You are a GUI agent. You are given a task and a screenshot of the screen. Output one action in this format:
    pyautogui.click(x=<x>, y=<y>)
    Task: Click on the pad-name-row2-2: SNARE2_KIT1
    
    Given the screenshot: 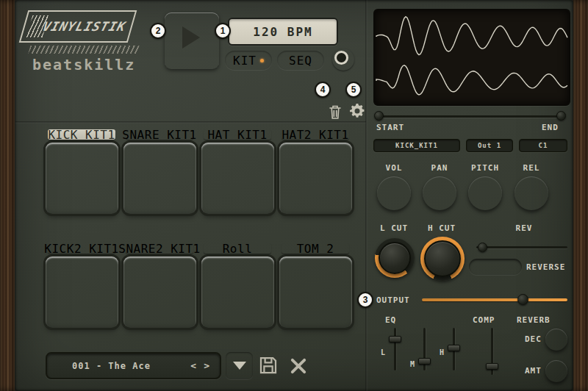 What is the action you would take?
    pyautogui.click(x=159, y=248)
    